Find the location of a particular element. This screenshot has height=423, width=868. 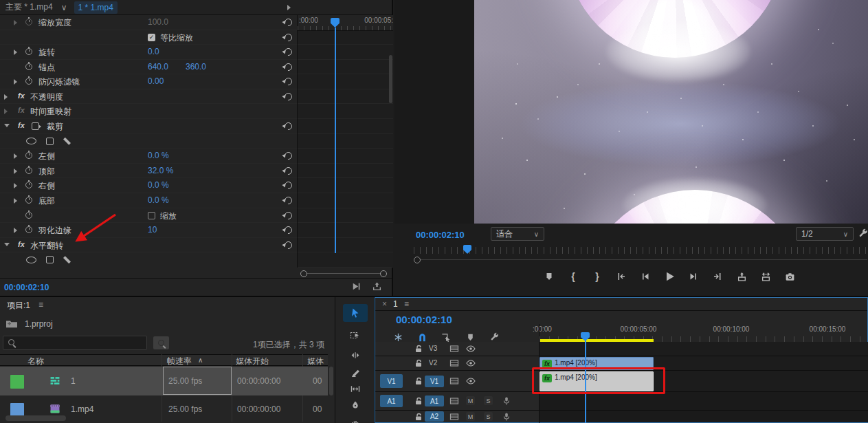

column-frame-rate: 帧速率 is located at coordinates (179, 362).